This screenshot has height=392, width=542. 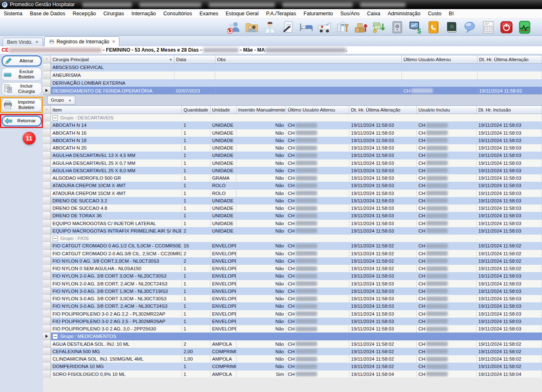 What do you see at coordinates (112, 59) in the screenshot?
I see `column-header-1: Cirurgia Principal▲` at bounding box center [112, 59].